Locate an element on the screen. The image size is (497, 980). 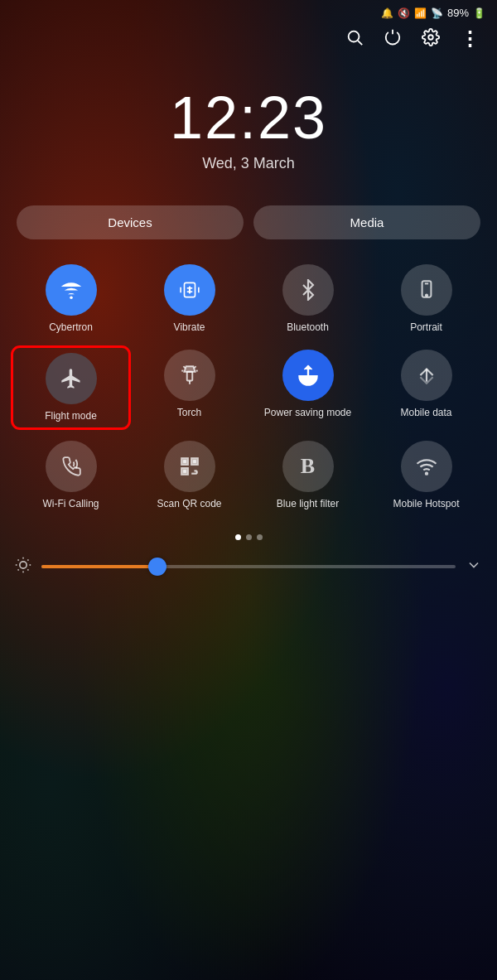
power-saving-tile-icon is located at coordinates (308, 375).